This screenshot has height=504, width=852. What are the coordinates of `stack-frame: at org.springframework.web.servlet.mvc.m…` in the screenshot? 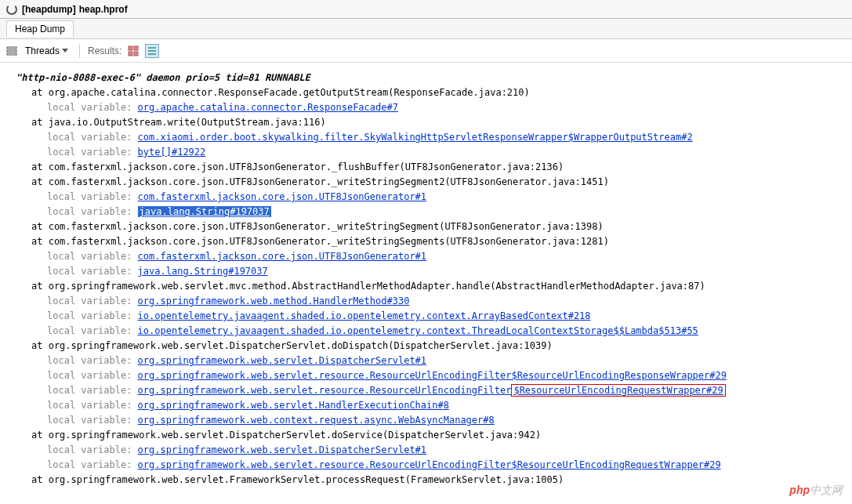 It's located at (431, 287).